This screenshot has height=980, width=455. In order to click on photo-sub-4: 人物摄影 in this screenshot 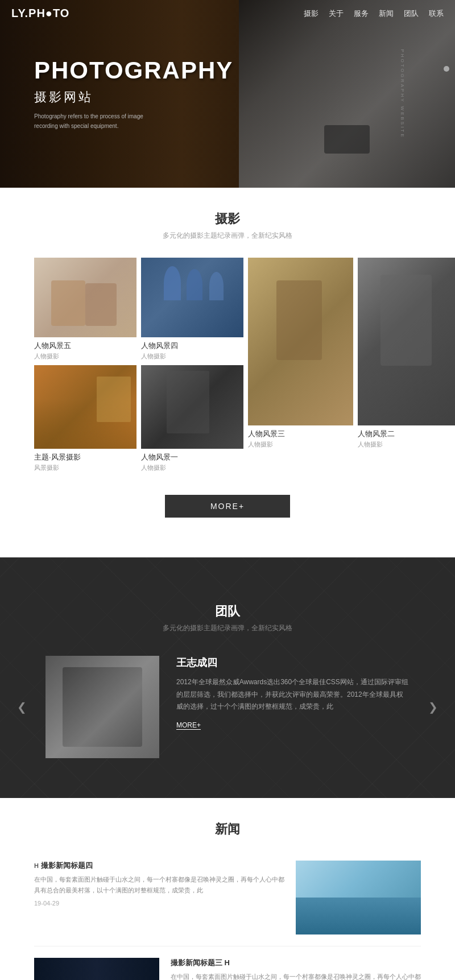, I will do `click(192, 356)`.